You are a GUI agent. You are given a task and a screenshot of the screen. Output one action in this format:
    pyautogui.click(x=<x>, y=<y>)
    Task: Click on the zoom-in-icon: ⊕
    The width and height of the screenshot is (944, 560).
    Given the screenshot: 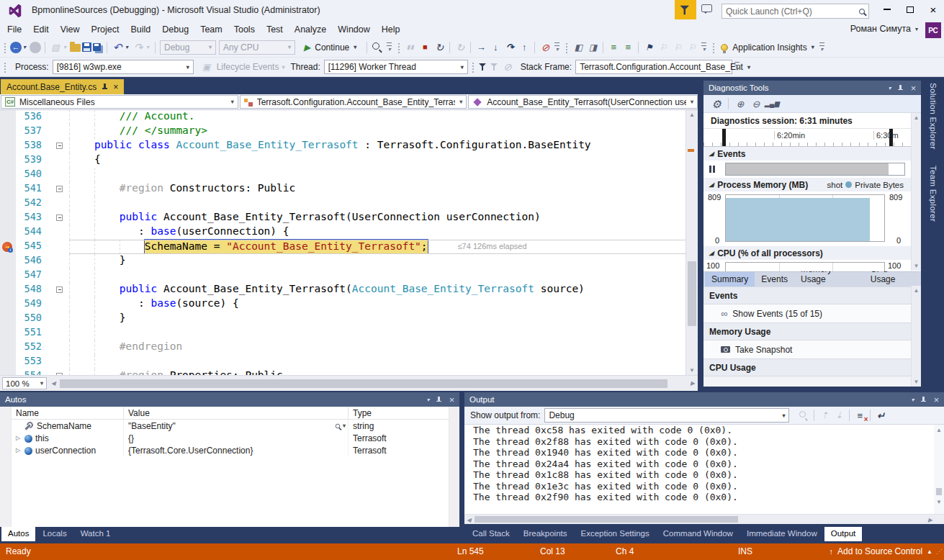 What is the action you would take?
    pyautogui.click(x=740, y=104)
    